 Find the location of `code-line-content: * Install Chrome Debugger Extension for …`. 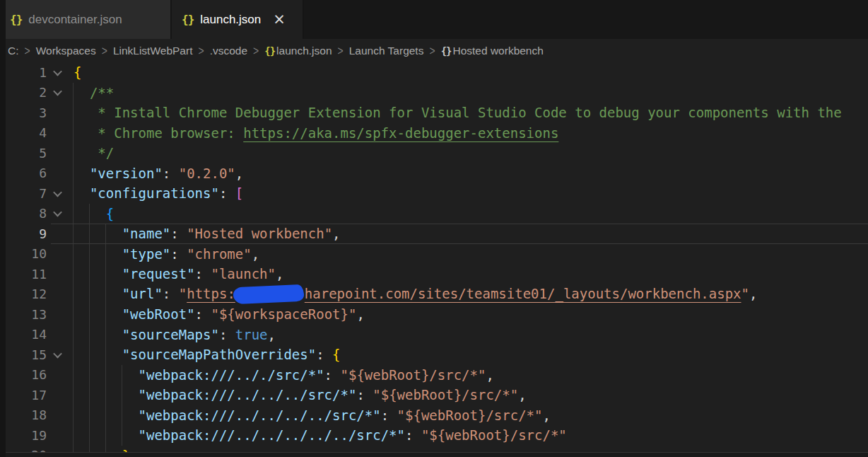

code-line-content: * Install Chrome Debugger Extension for … is located at coordinates (455, 112).